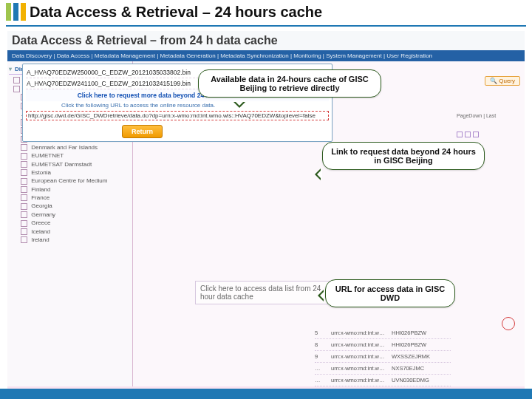  What do you see at coordinates (403, 156) in the screenshot?
I see `callout-request-link: Link to request data beyond 24 hours in …` at bounding box center [403, 156].